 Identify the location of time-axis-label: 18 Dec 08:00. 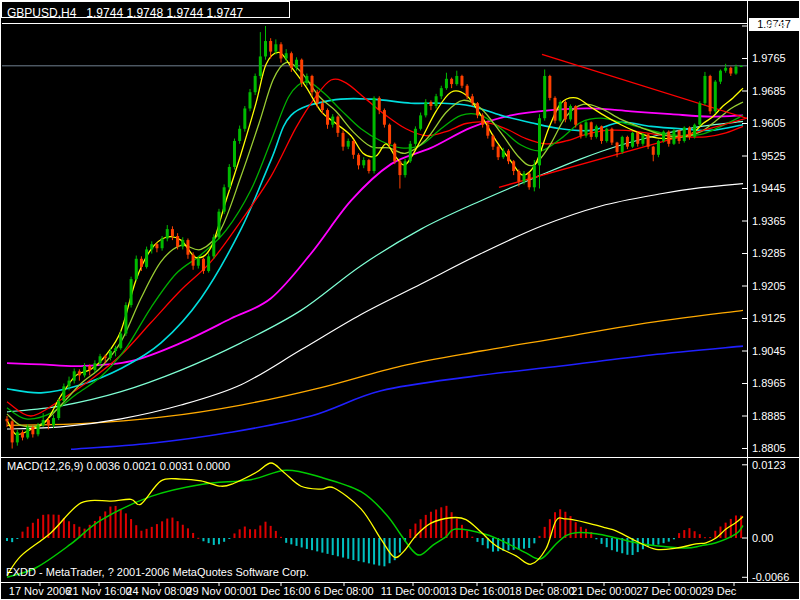
(542, 591).